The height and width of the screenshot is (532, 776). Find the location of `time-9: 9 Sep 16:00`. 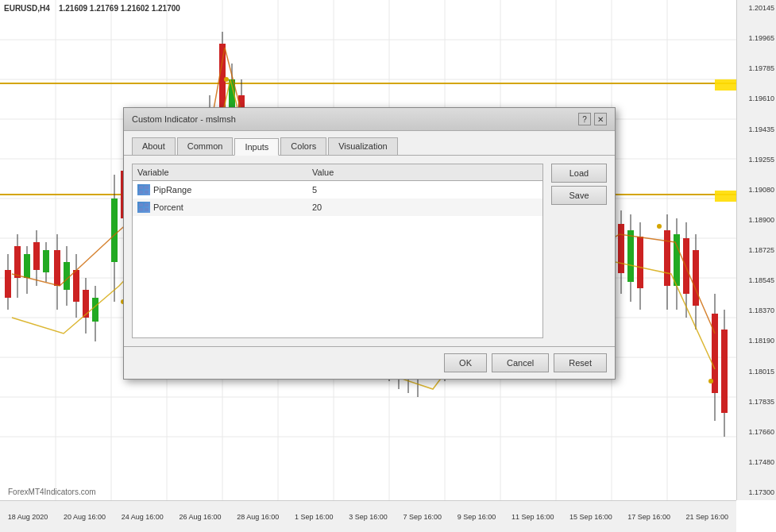

time-9: 9 Sep 16:00 is located at coordinates (477, 517).